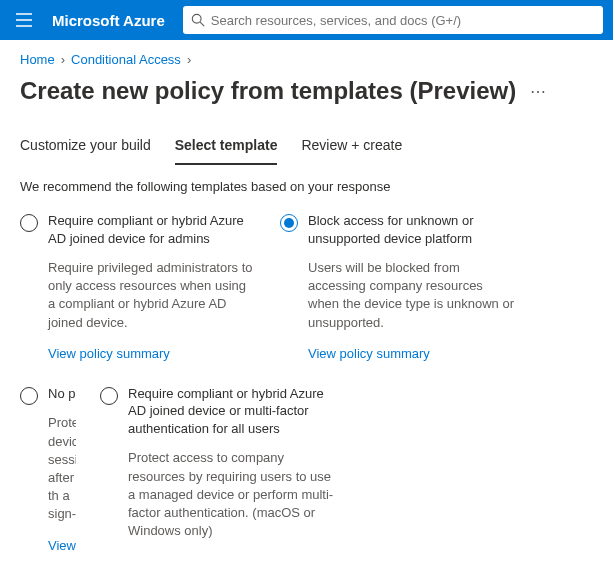 The width and height of the screenshot is (613, 569). I want to click on template-card: Block access for unknown or unsupported …, so click(410, 286).